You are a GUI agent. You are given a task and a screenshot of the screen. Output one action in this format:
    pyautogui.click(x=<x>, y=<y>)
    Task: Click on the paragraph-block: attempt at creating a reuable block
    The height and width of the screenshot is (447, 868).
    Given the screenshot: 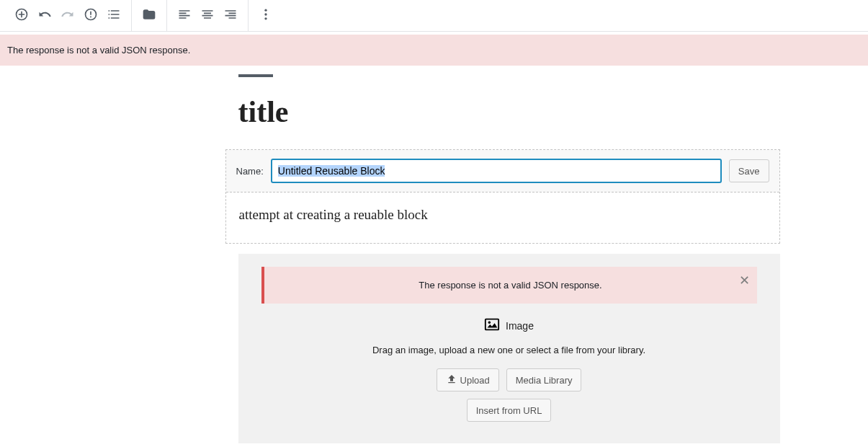 What is the action you would take?
    pyautogui.click(x=503, y=215)
    